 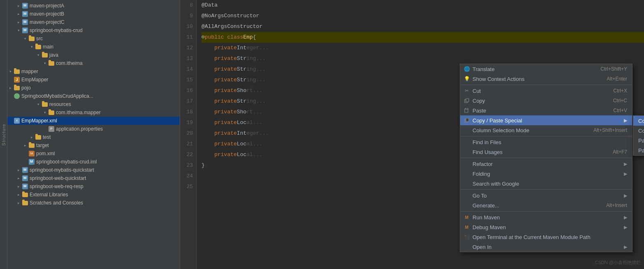 I want to click on line-num-25: 25, so click(x=187, y=187).